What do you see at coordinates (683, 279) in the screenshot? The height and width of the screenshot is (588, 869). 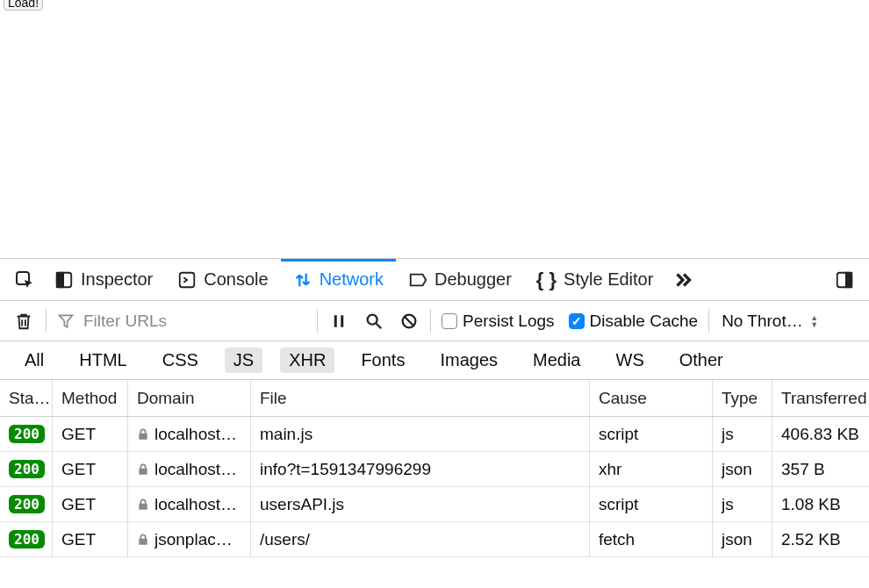 I see `more-tabs-button` at bounding box center [683, 279].